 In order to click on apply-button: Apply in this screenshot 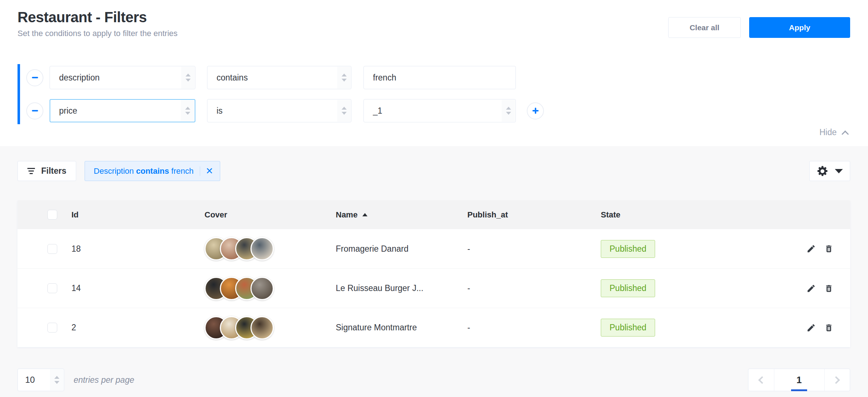, I will do `click(800, 28)`.